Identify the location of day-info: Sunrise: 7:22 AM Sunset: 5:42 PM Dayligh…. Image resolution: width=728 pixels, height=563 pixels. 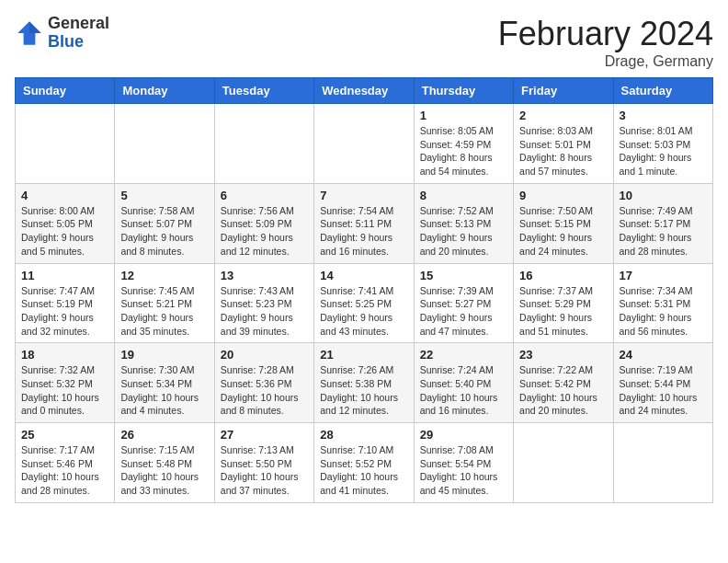
(563, 390).